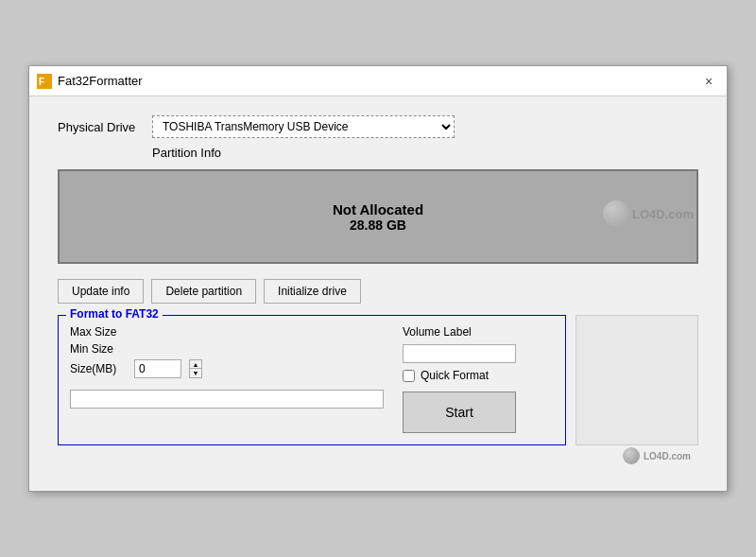 The height and width of the screenshot is (557, 756). I want to click on update-info-button: Update info, so click(100, 291).